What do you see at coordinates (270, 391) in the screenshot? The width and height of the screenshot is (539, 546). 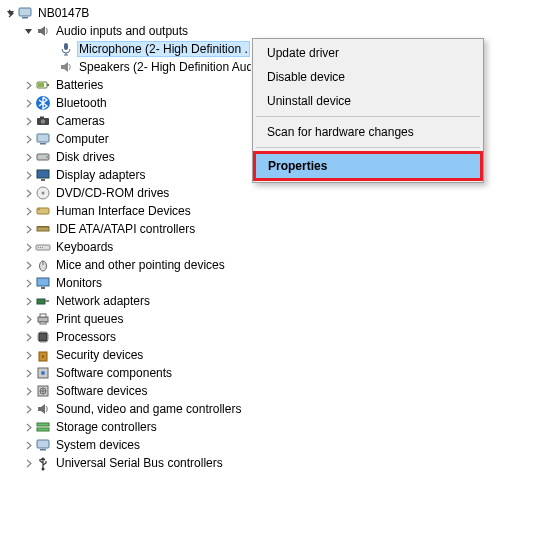 I see `tree-category: Software devices` at bounding box center [270, 391].